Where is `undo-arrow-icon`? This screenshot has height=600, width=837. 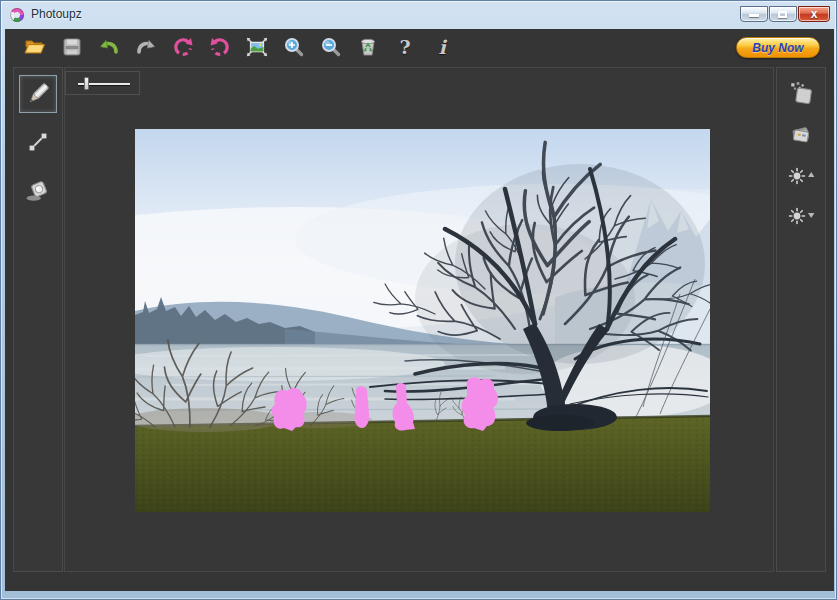 undo-arrow-icon is located at coordinates (109, 47).